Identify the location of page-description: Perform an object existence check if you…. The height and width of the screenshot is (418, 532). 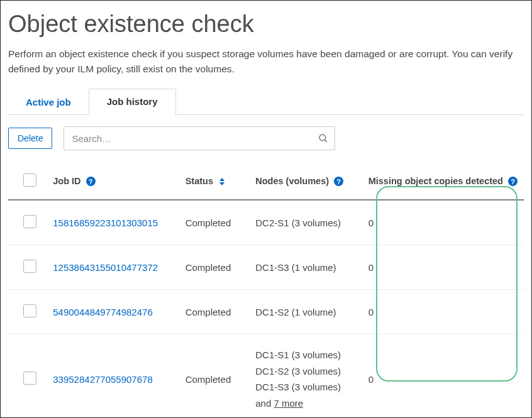
(266, 62).